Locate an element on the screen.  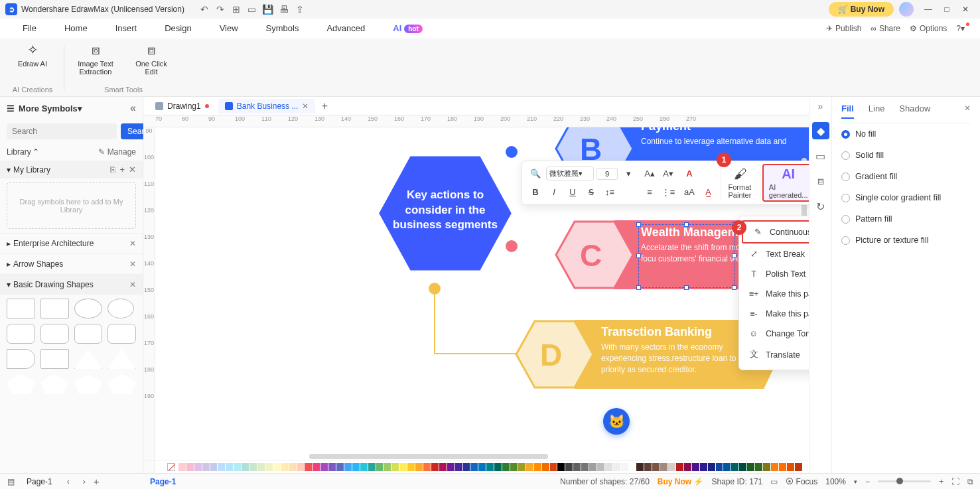
mylib-add-icon: + is located at coordinates (122, 170).